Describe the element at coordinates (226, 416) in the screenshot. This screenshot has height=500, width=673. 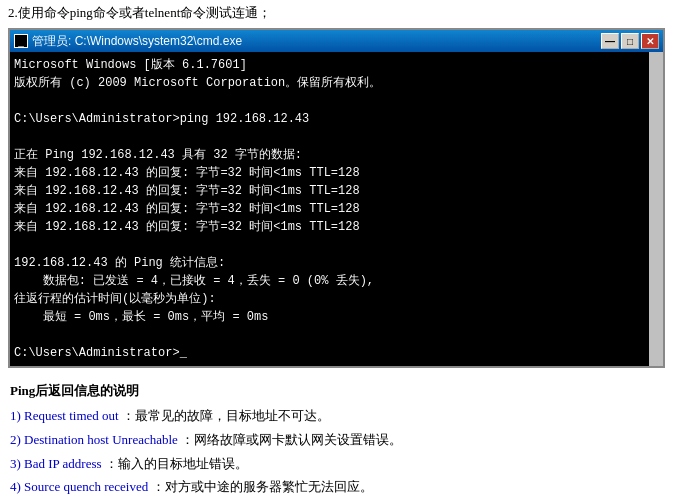
I see `ping-item-1-desc: ：最常见的故障，目标地址不可达。` at that location.